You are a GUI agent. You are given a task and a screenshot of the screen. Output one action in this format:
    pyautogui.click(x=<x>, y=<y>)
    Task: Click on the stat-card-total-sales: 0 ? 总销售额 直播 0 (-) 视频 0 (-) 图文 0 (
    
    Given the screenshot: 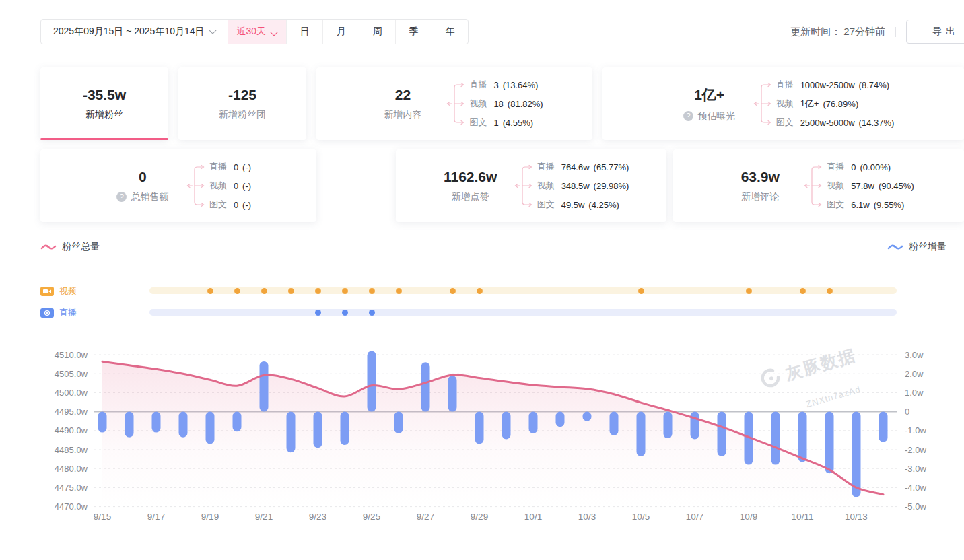 What is the action you would take?
    pyautogui.click(x=178, y=186)
    